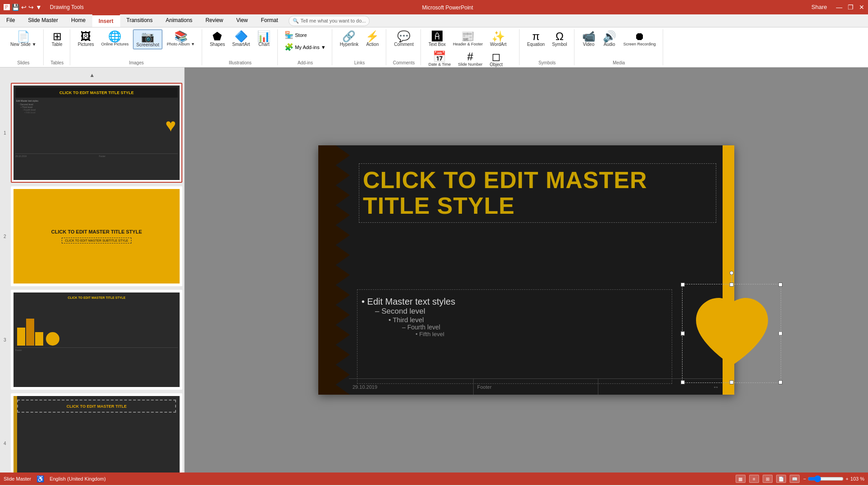 This screenshot has height=486, width=868. What do you see at coordinates (826, 479) in the screenshot?
I see `zoom-slider` at bounding box center [826, 479].